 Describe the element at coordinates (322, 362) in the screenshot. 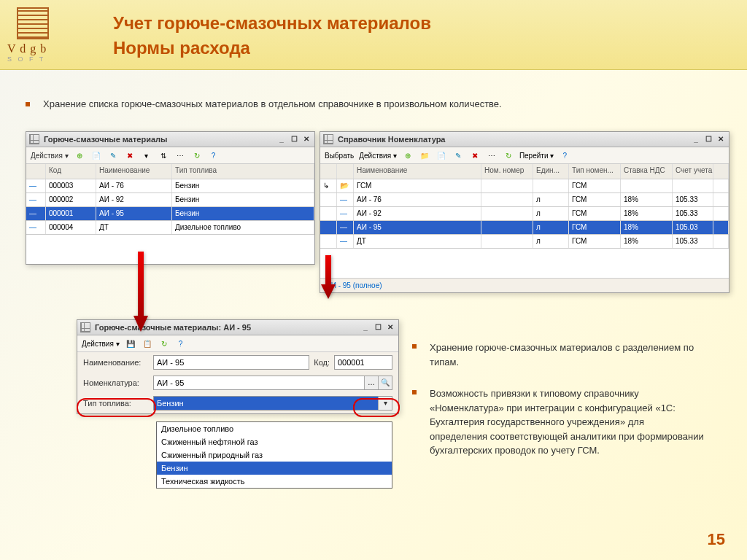

I see `label-code: Код:` at that location.